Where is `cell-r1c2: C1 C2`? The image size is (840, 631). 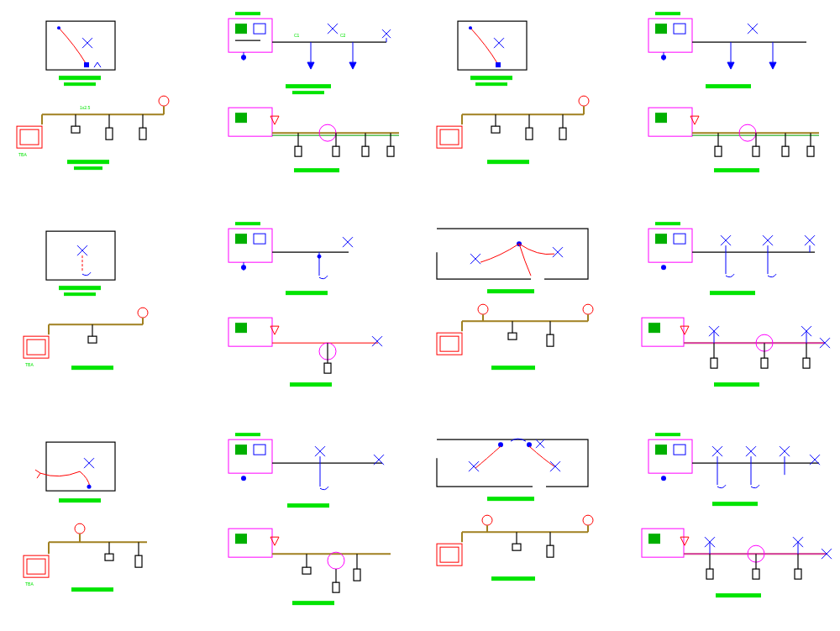 cell-r1c2: C1 C2 is located at coordinates (315, 105).